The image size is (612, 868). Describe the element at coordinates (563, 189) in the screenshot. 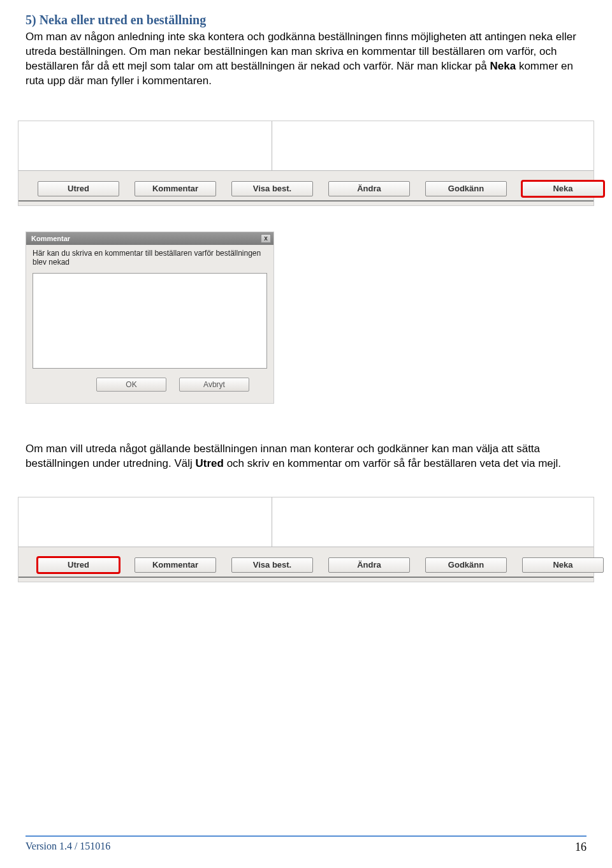

I see `neka-button: Neka` at that location.